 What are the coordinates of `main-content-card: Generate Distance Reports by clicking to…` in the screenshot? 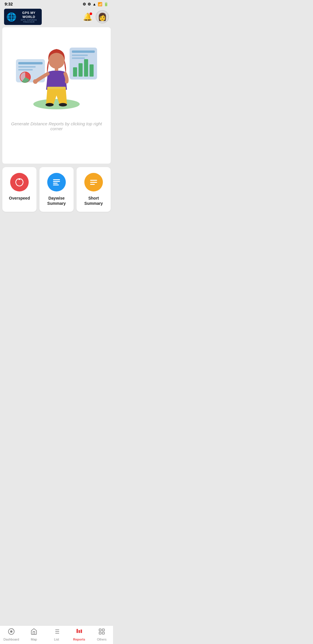 It's located at (57, 95).